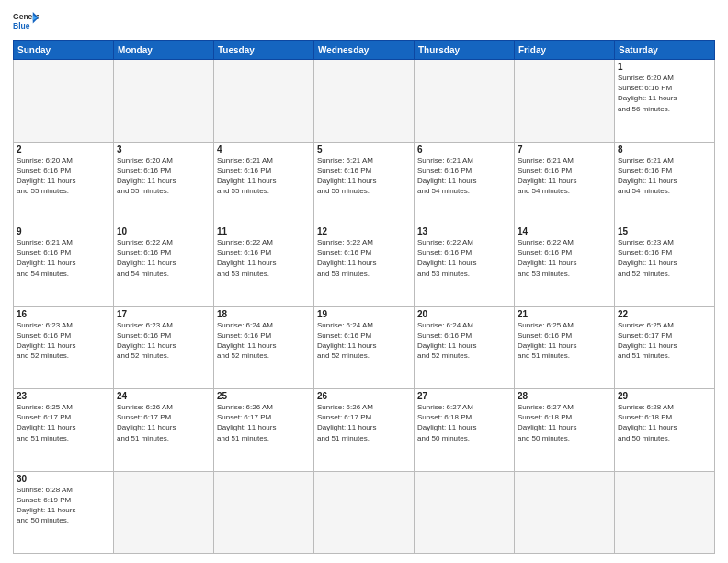 This screenshot has width=728, height=563. What do you see at coordinates (564, 348) in the screenshot?
I see `calendar-cell: 21Sunrise: 6:25 AM Sunset: 6:16 PM Dayli…` at bounding box center [564, 348].